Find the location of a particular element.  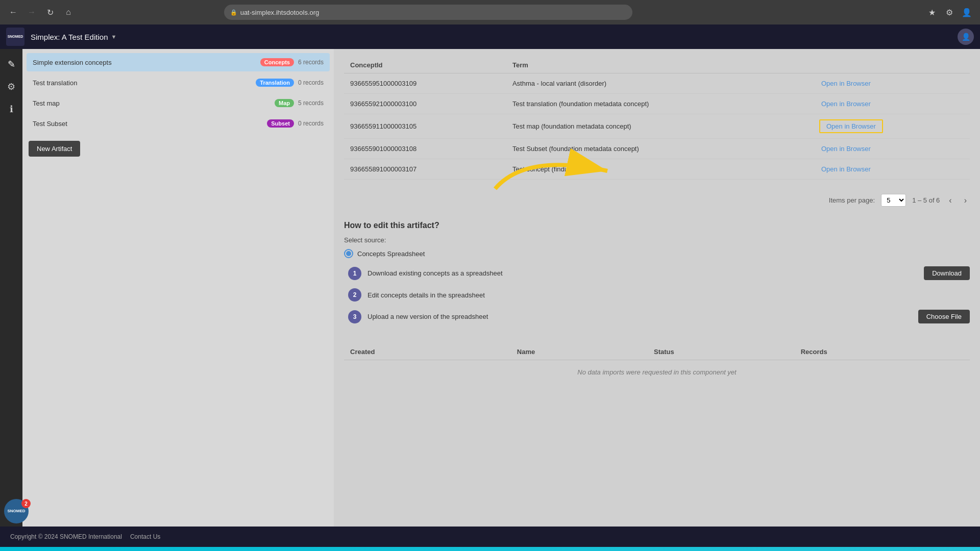

open-in-browser-btn-highlighted: Open in Browser is located at coordinates (851, 127).